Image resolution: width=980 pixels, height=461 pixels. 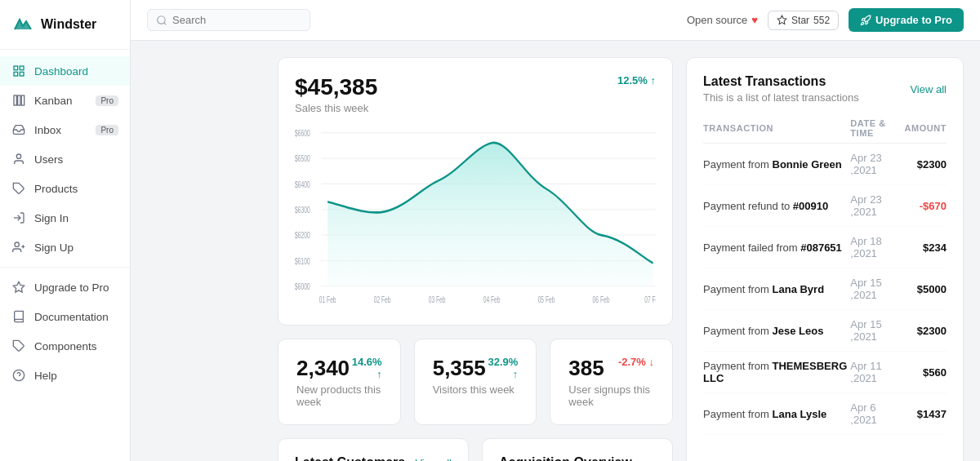 I want to click on star-button: Star 552, so click(x=804, y=20).